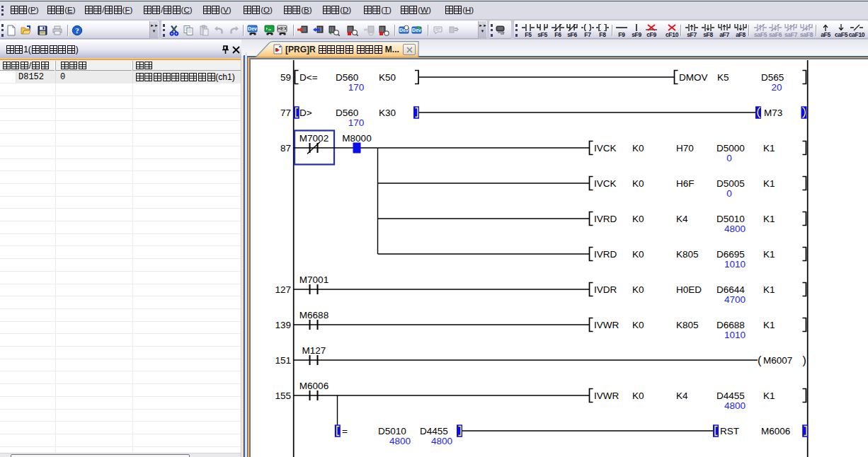  Describe the element at coordinates (286, 113) in the screenshot. I see `svg-text: 77` at that location.